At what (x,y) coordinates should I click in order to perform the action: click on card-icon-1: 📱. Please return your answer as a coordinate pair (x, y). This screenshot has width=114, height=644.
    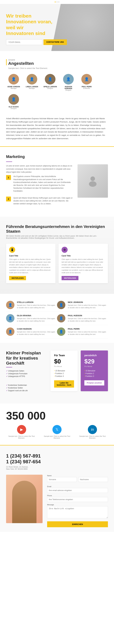
    Looking at the image, I should click on (12, 250).